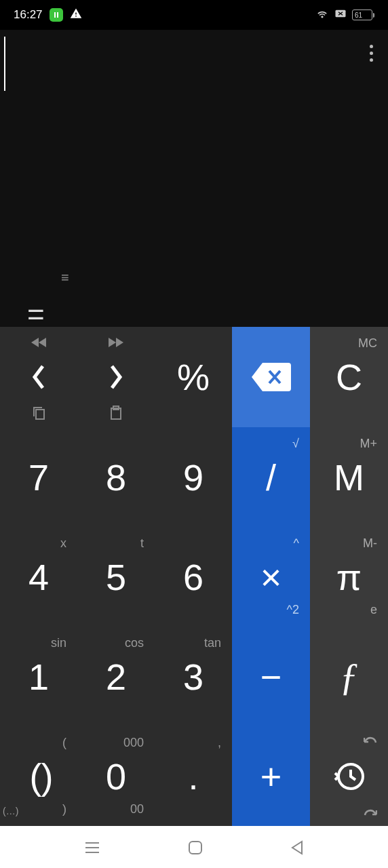  What do you see at coordinates (372, 53) in the screenshot?
I see `overflow-menu-icon` at bounding box center [372, 53].